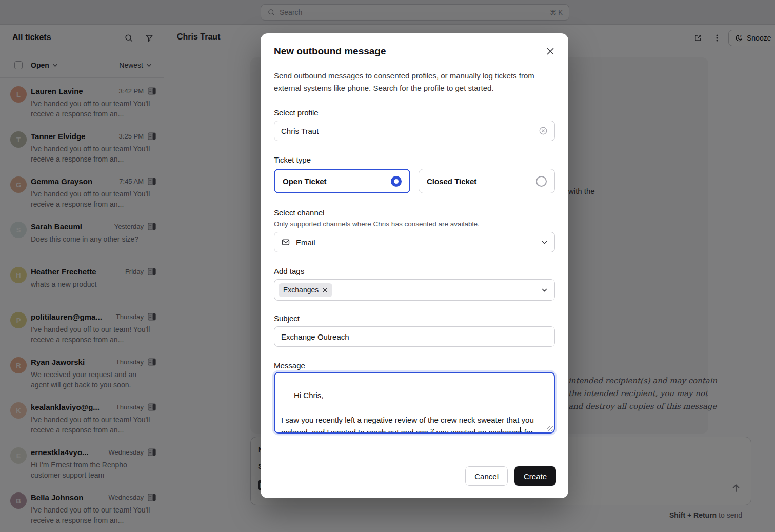 This screenshot has width=775, height=532. Describe the element at coordinates (287, 318) in the screenshot. I see `subject-label: Subject` at that location.